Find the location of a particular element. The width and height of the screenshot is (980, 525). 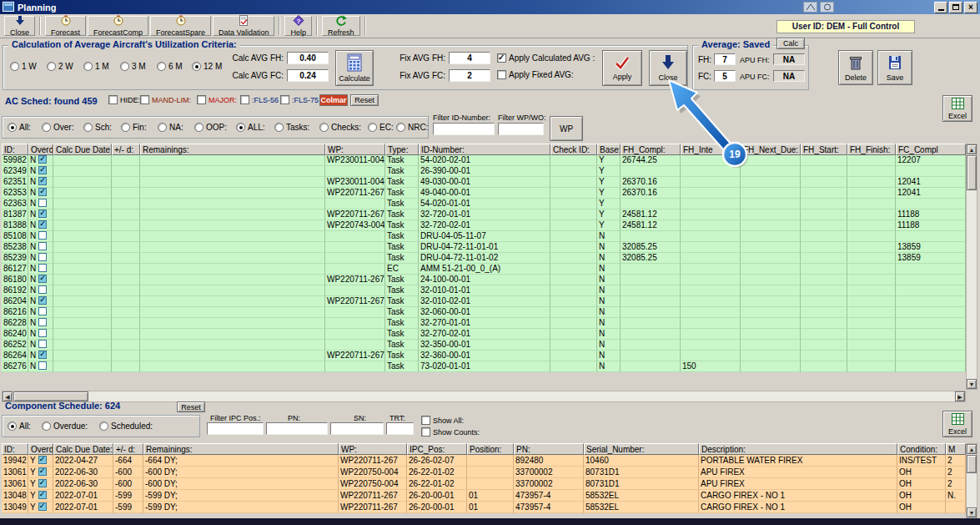

wp-button: WP is located at coordinates (566, 129).